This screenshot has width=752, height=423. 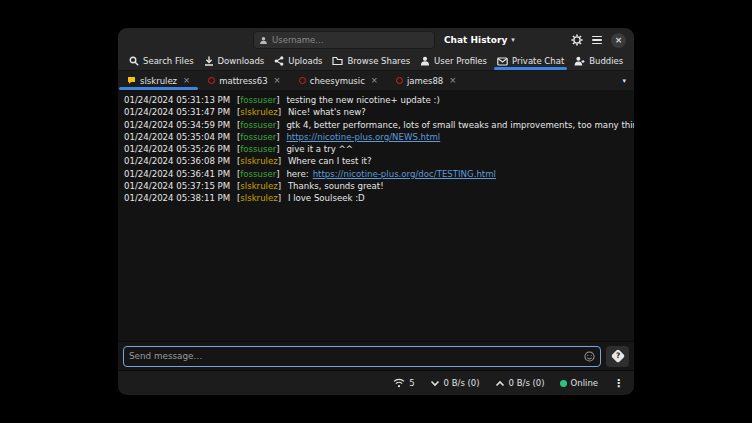 What do you see at coordinates (244, 80) in the screenshot?
I see `chat-tab-mattress63: mattress63 ×` at bounding box center [244, 80].